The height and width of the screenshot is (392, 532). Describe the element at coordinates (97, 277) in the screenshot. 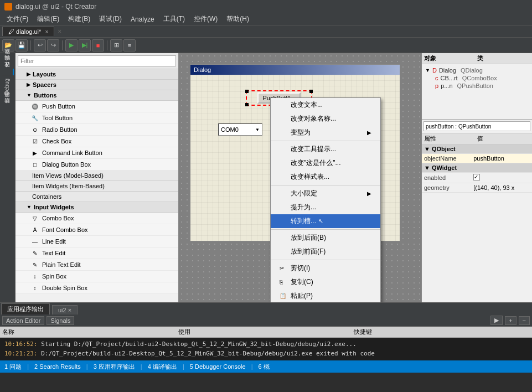

I see `widget-spin-box: ↕ Spin Box` at that location.